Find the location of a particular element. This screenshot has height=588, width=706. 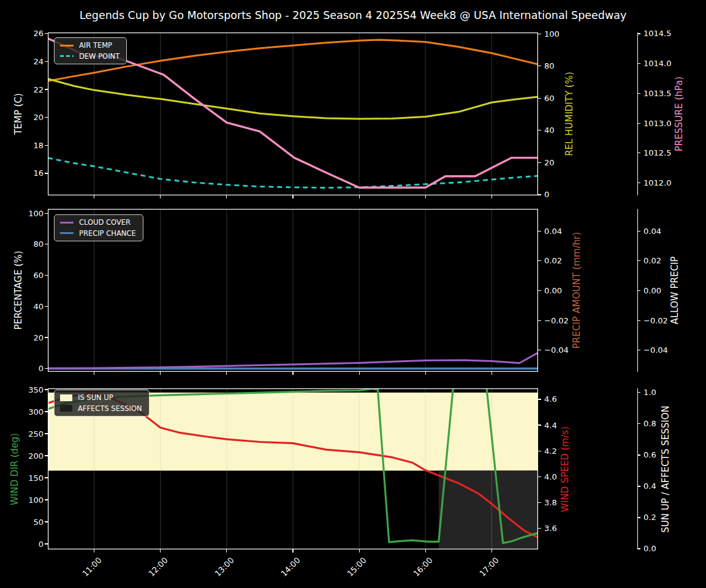

y-tick-label: 350 is located at coordinates (29, 390).